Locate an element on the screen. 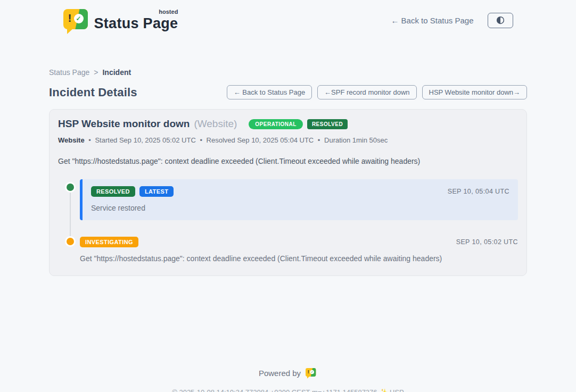 The image size is (576, 392). next-incident-button: HSP Website monitor down→ is located at coordinates (475, 93).